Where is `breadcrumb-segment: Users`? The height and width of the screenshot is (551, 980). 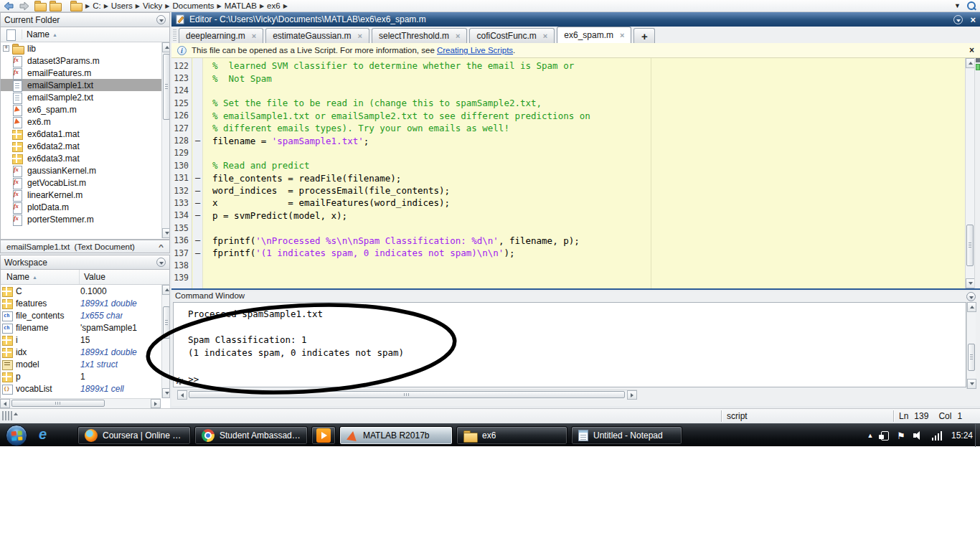
breadcrumb-segment: Users is located at coordinates (122, 6).